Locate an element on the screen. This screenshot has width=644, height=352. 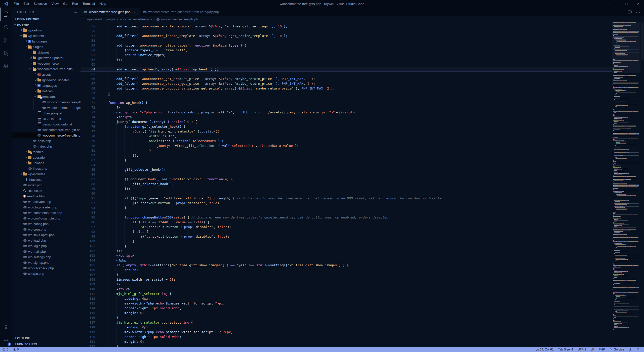
code-line-112: 112padding: 0px; is located at coordinates (346, 299).